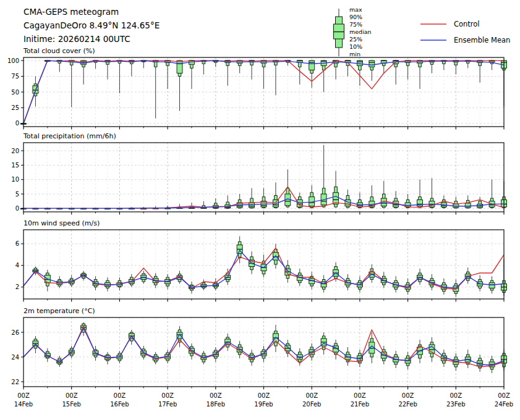 The height and width of the screenshot is (420, 520). I want to click on y-tick-label: 15, so click(15, 166).